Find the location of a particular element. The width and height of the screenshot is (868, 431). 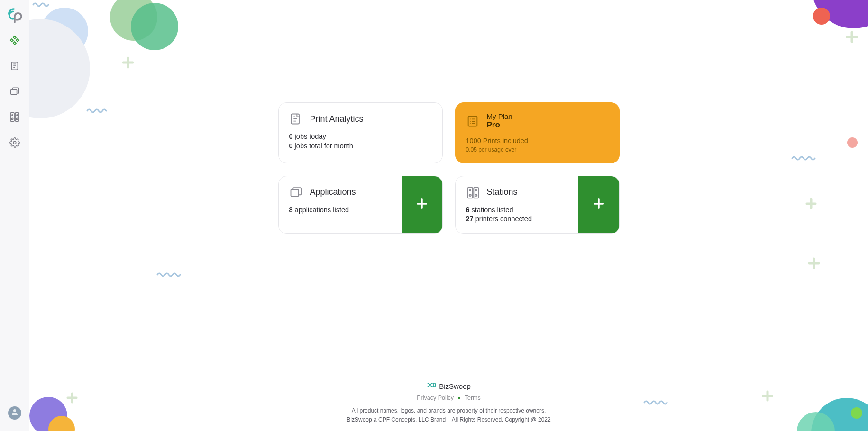

gear-icon is located at coordinates (15, 144).